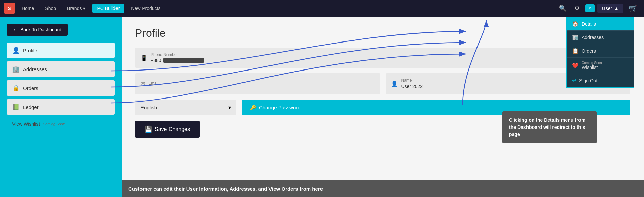 This screenshot has height=197, width=644. I want to click on tooltip-box: Clicking on the Details menu from the Da…, so click(549, 128).